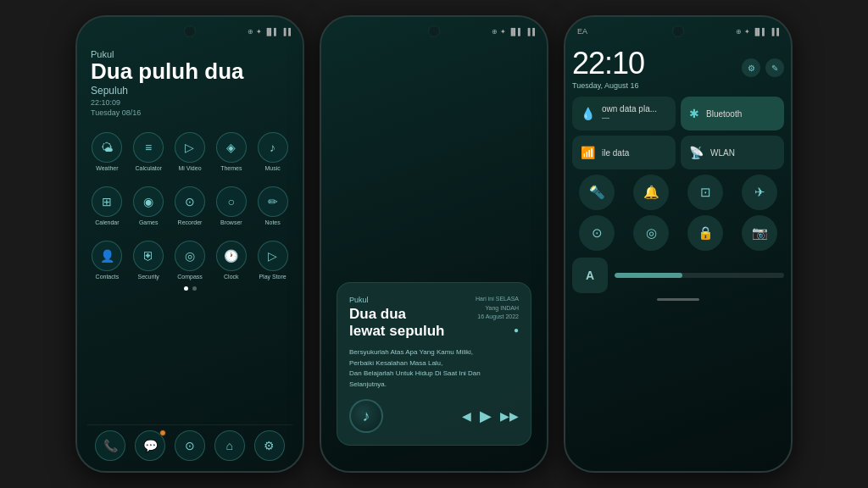  Describe the element at coordinates (273, 260) in the screenshot. I see `app-playstore: ▷ Play Store` at that location.